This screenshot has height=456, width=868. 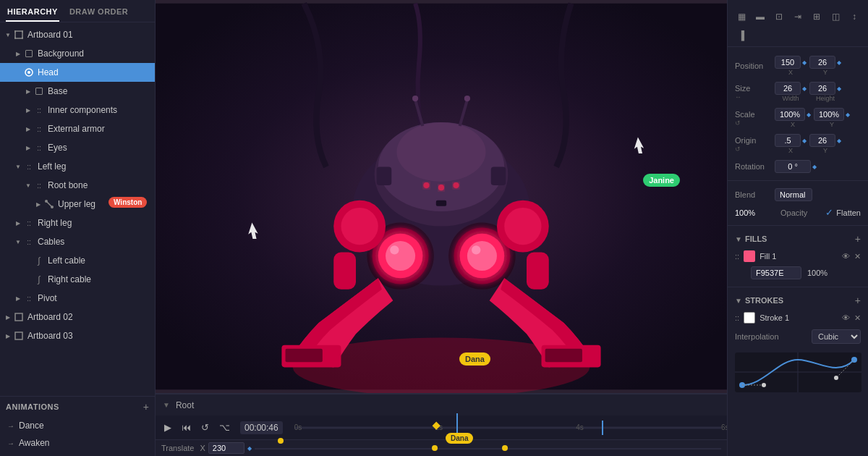 What do you see at coordinates (799, 372) in the screenshot?
I see `curve-svg` at bounding box center [799, 372].